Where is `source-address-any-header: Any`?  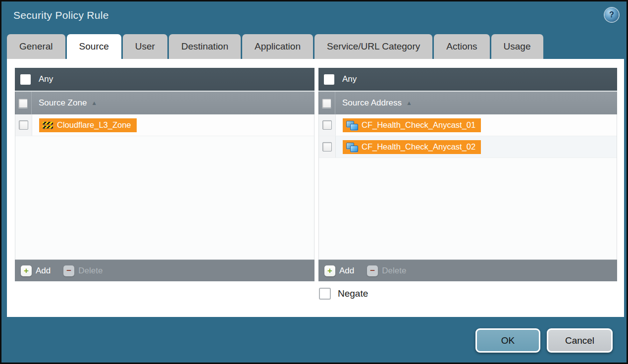
source-address-any-header: Any is located at coordinates (468, 79).